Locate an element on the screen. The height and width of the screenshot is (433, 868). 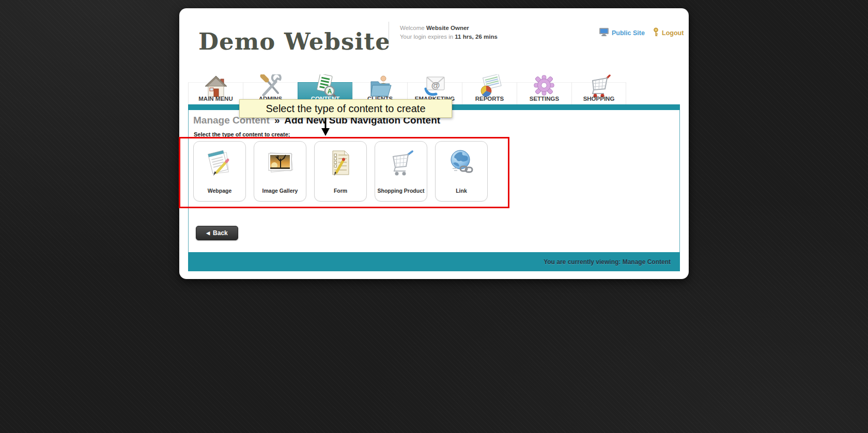
tooltip-bubble: Select the type of content to create is located at coordinates (346, 109).